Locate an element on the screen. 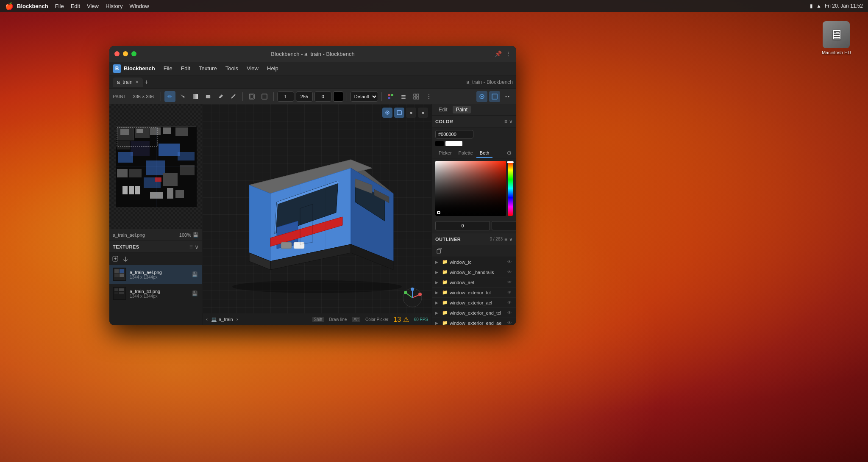  rgb-g-input is located at coordinates (504, 226).